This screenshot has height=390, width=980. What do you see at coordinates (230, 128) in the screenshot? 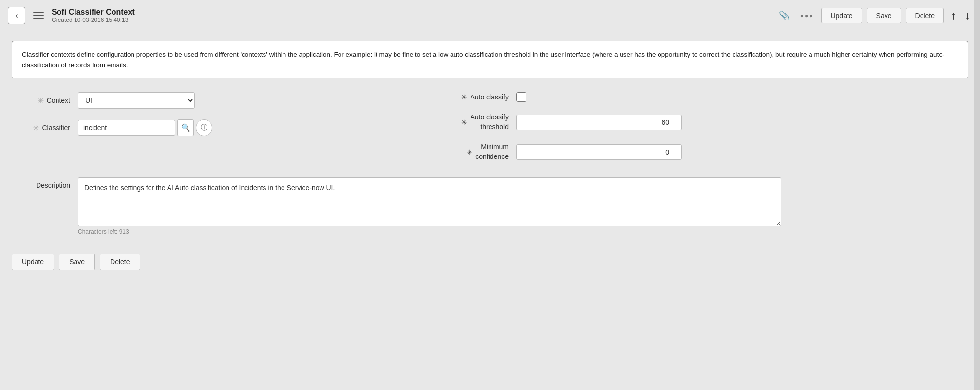
I see `classifier-control: 🔍 ⓘ` at bounding box center [230, 128].